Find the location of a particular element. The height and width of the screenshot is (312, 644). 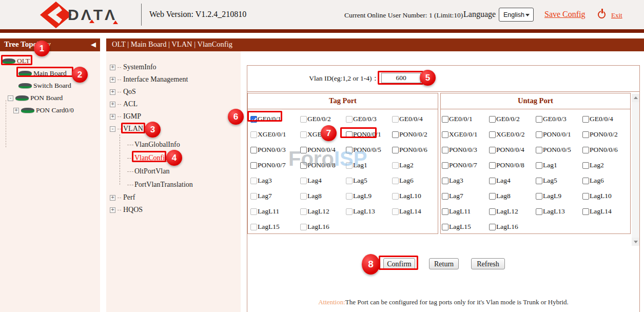

menu-item-hqos: +HQOS is located at coordinates (174, 210).